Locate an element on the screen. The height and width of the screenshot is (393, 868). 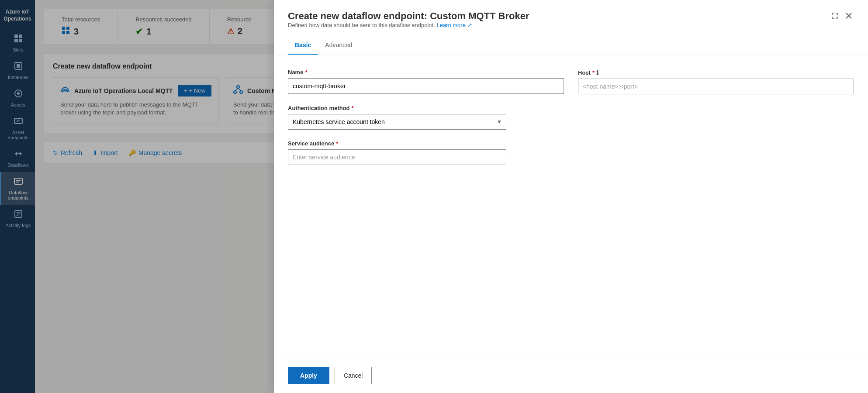
auth-required-marker: * is located at coordinates (353, 108).